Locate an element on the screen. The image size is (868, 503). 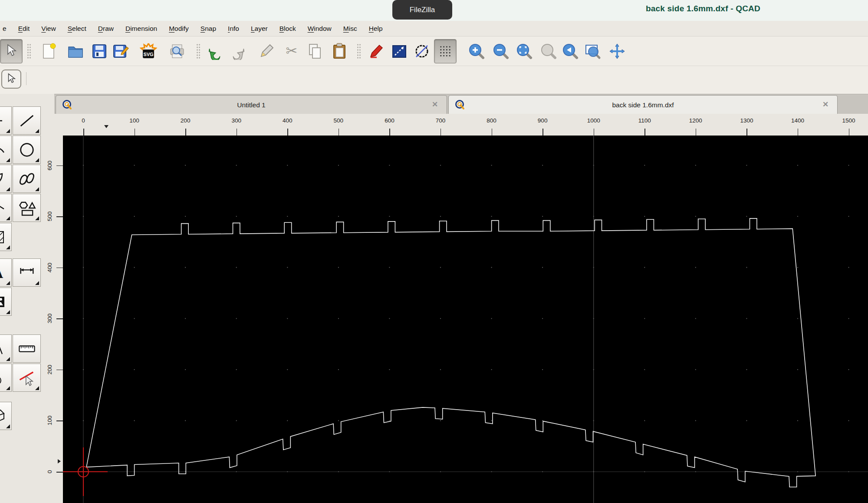
menu-item-snap: Snap is located at coordinates (208, 29).